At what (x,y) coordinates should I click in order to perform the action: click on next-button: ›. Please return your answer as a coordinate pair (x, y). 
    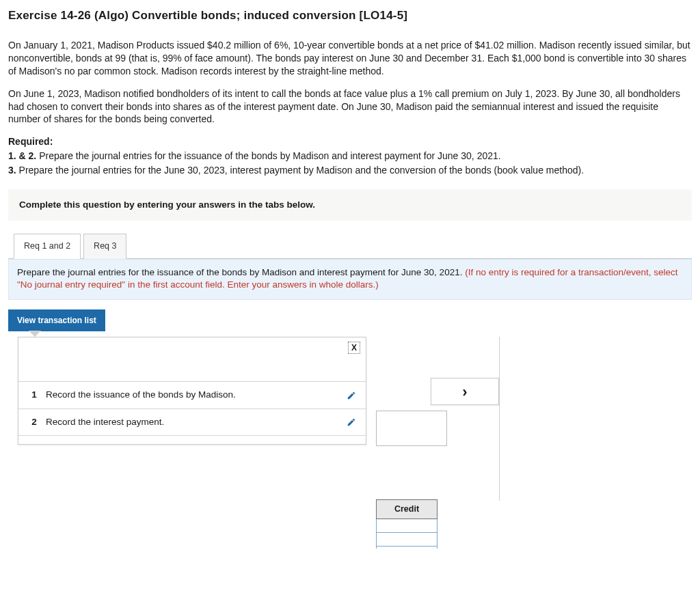
    Looking at the image, I should click on (465, 391).